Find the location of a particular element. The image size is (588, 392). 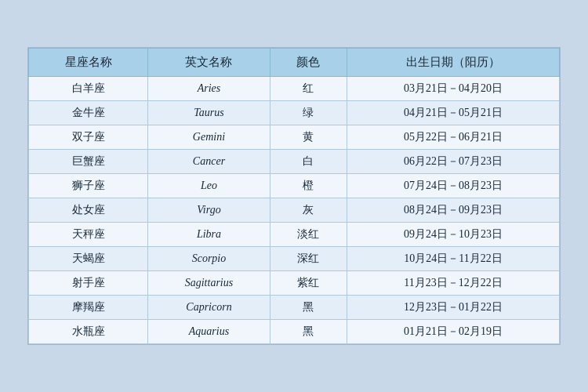

cell-chinese-name: 双子座 is located at coordinates (89, 138).